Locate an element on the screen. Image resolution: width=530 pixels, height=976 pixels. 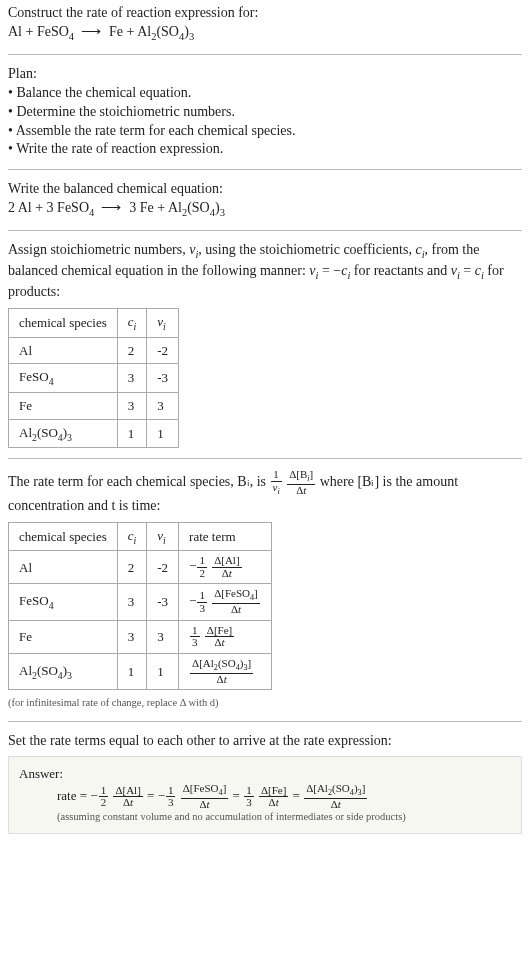
plan-item: • Assemble the rate term for each chemic… is located at coordinates (265, 132).